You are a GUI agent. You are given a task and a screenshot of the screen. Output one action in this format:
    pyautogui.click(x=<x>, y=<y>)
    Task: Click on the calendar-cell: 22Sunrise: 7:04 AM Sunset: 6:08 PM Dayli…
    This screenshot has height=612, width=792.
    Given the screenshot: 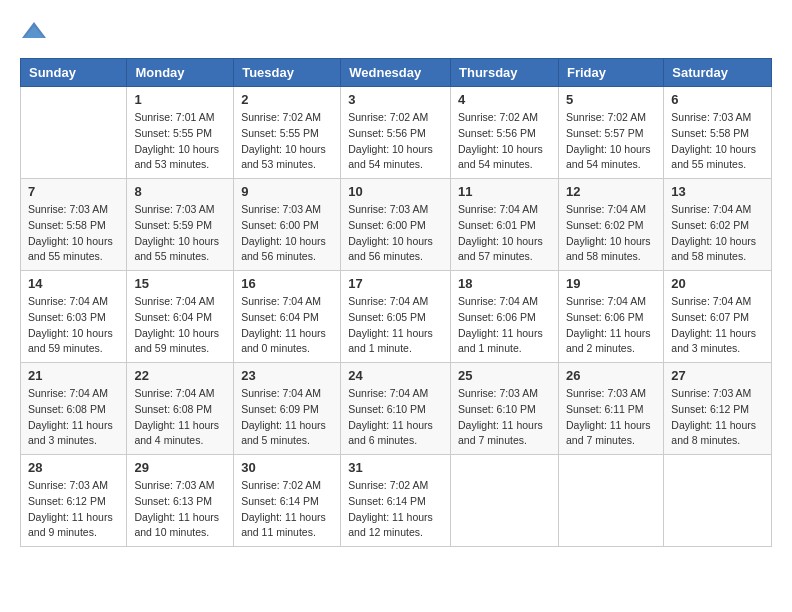 What is the action you would take?
    pyautogui.click(x=180, y=409)
    